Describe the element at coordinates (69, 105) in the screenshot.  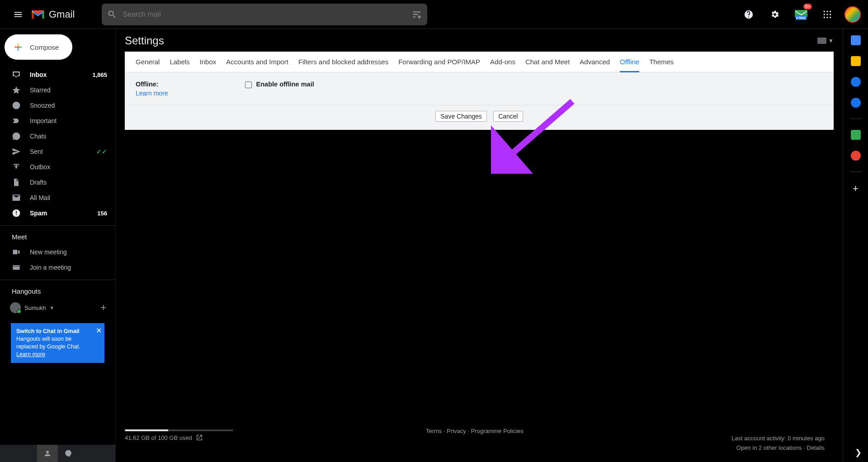
I see `nav-label: Snoozed` at that location.